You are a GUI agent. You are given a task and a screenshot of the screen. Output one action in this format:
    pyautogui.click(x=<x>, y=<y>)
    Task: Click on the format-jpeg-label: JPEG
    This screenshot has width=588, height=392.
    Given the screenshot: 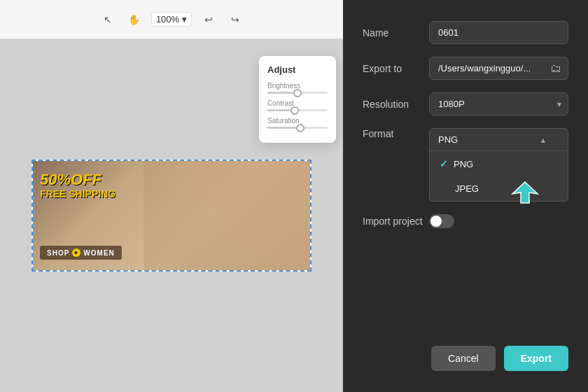 What is the action you would take?
    pyautogui.click(x=467, y=189)
    